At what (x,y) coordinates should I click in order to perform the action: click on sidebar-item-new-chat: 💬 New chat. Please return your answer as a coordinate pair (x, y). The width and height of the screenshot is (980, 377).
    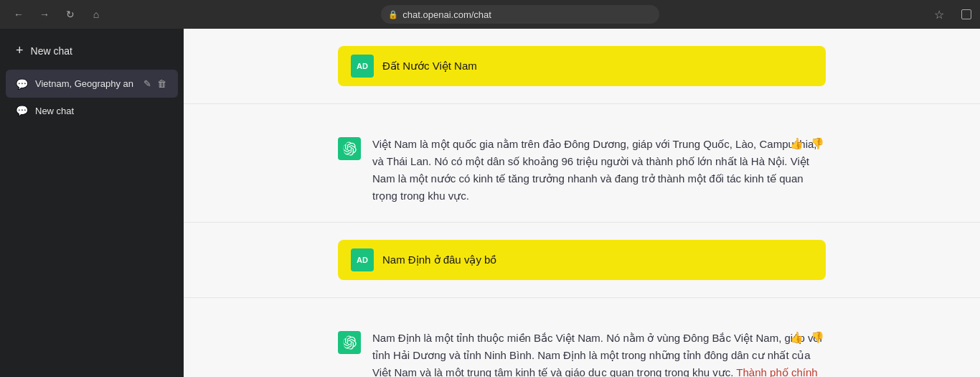
    Looking at the image, I should click on (92, 111).